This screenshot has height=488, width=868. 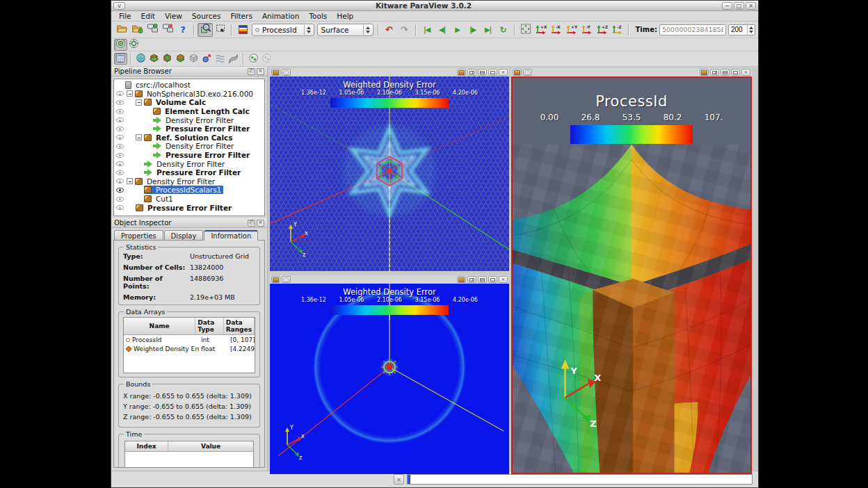 What do you see at coordinates (183, 30) in the screenshot?
I see `help-button: ?` at bounding box center [183, 30].